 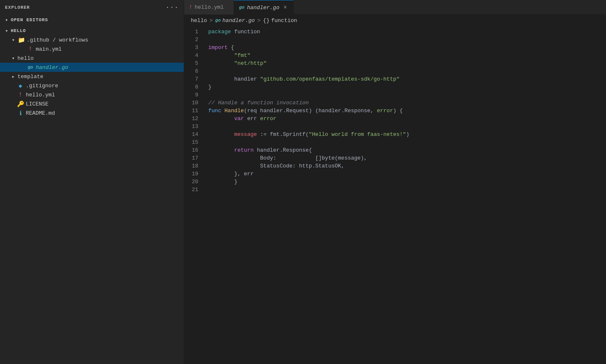 What do you see at coordinates (92, 40) in the screenshot?
I see `sidebar-item-github-workflows: 📁 .github / workflows` at bounding box center [92, 40].